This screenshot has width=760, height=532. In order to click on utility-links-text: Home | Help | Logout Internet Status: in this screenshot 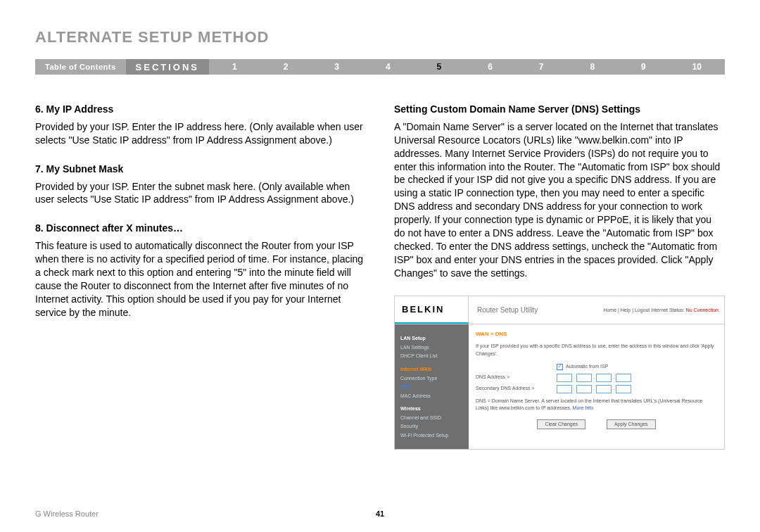, I will do `click(645, 310)`.